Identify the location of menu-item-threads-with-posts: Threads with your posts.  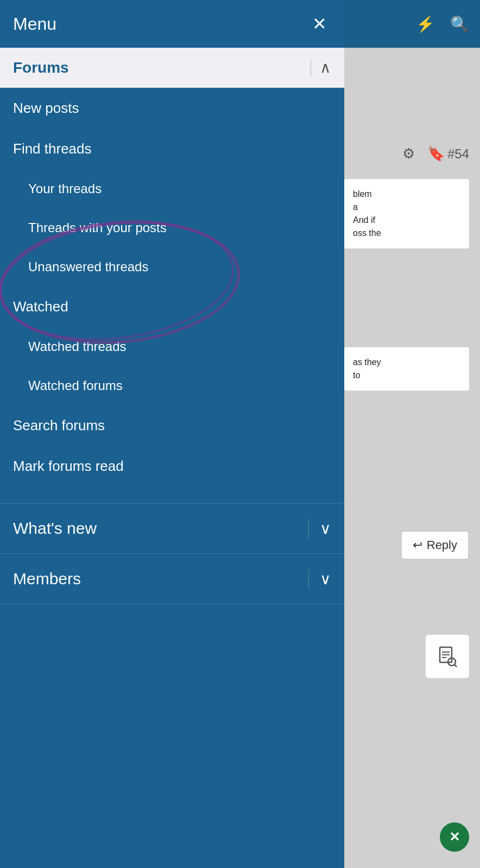
(172, 228).